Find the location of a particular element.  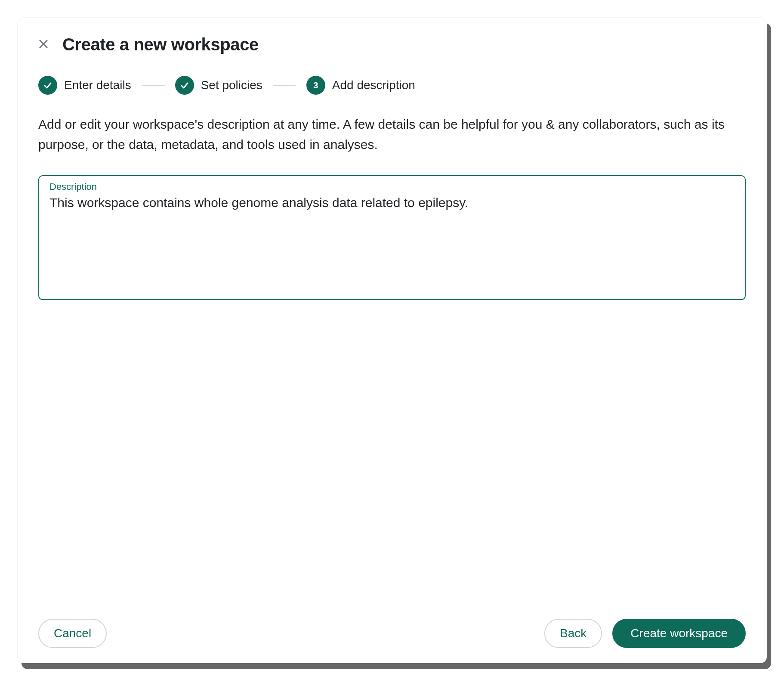

dialog-header: Create a new workspace is located at coordinates (392, 38).